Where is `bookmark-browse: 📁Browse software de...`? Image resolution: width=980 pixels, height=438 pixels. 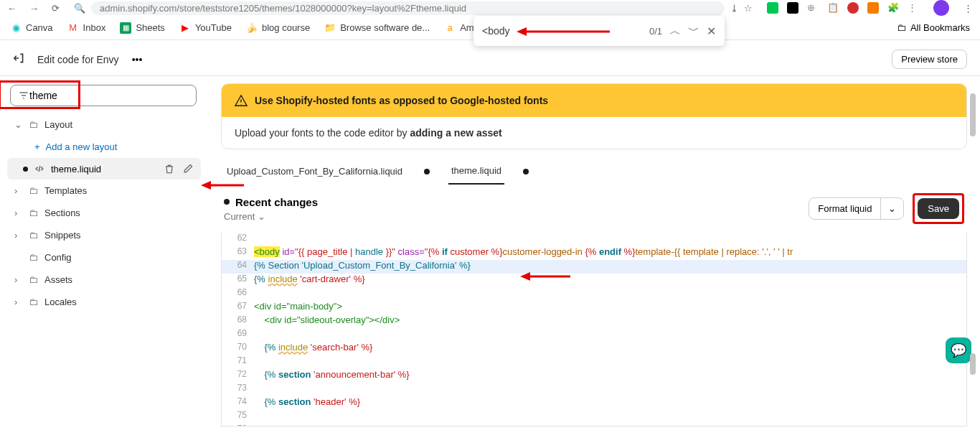 bookmark-browse: 📁Browse software de... is located at coordinates (377, 28).